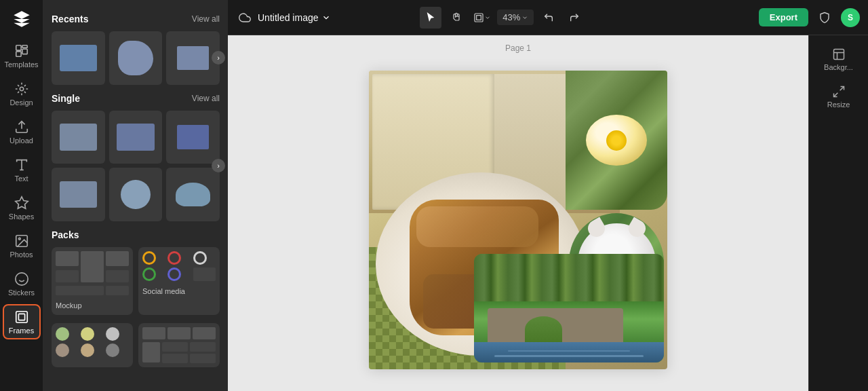  What do you see at coordinates (179, 281) in the screenshot?
I see `pack-social-media: Social media` at bounding box center [179, 281].